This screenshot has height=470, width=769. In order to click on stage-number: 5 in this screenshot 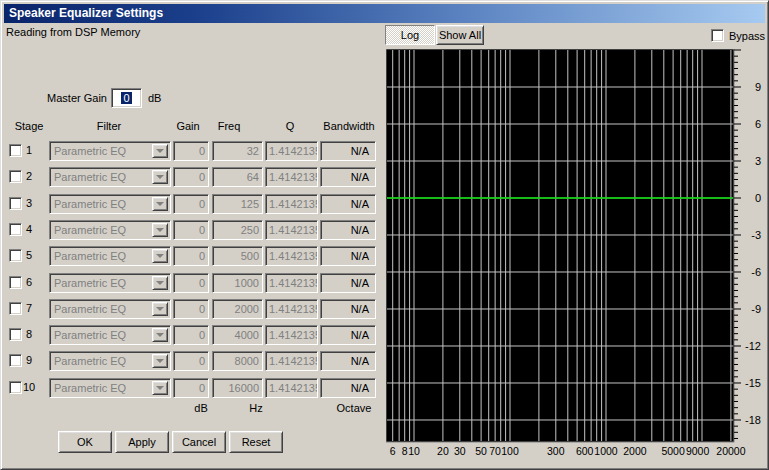, I will do `click(29, 255)`.